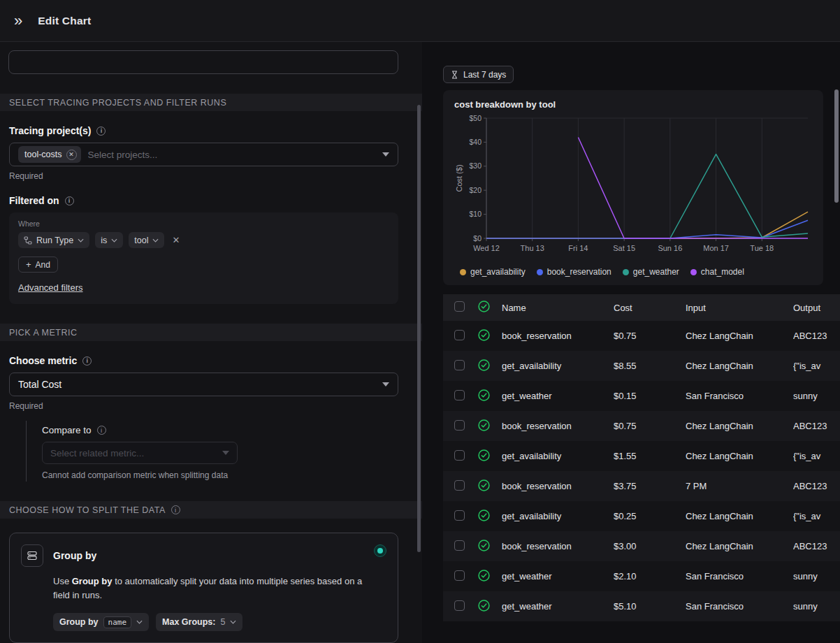 The image size is (840, 643). What do you see at coordinates (103, 240) in the screenshot?
I see `filter-operator-label: is` at bounding box center [103, 240].